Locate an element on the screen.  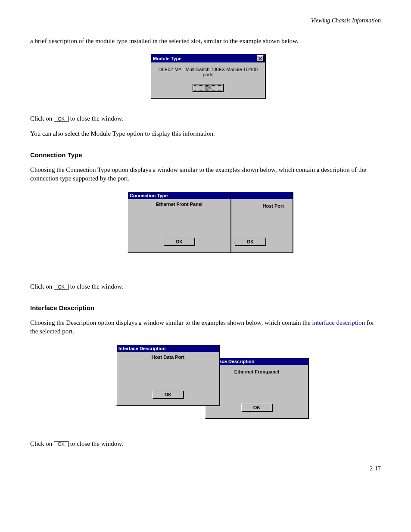
message-interface-ethernet: Ethernet Frontpanel is located at coordinates (257, 372).